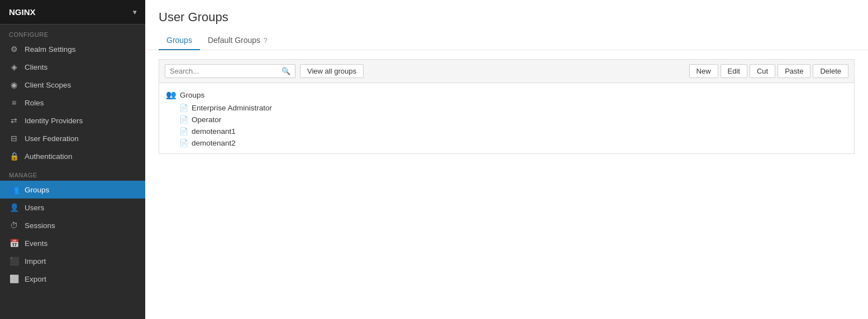 Image resolution: width=868 pixels, height=319 pixels. Describe the element at coordinates (73, 156) in the screenshot. I see `sidebar-item-authentication: 🔒 Authentication` at that location.